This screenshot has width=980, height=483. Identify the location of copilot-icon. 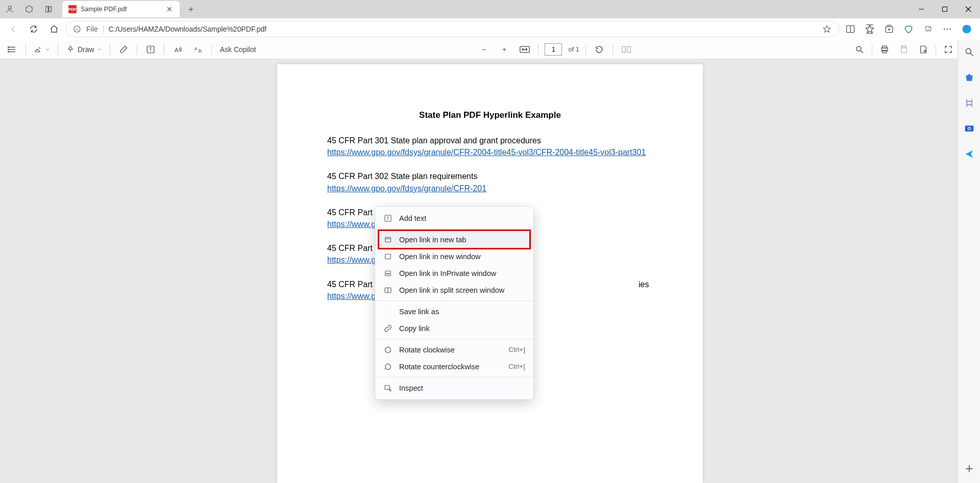
(967, 29).